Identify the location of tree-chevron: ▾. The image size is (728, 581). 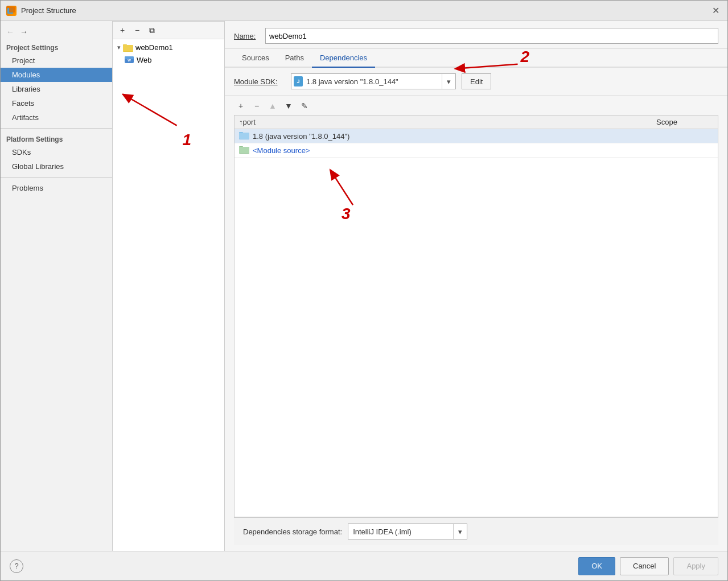
(119, 48).